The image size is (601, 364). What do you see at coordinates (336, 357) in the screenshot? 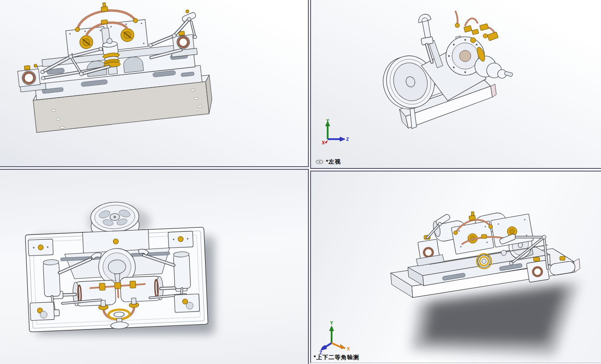
I see `view-label-text: *上下二等角轴测` at bounding box center [336, 357].